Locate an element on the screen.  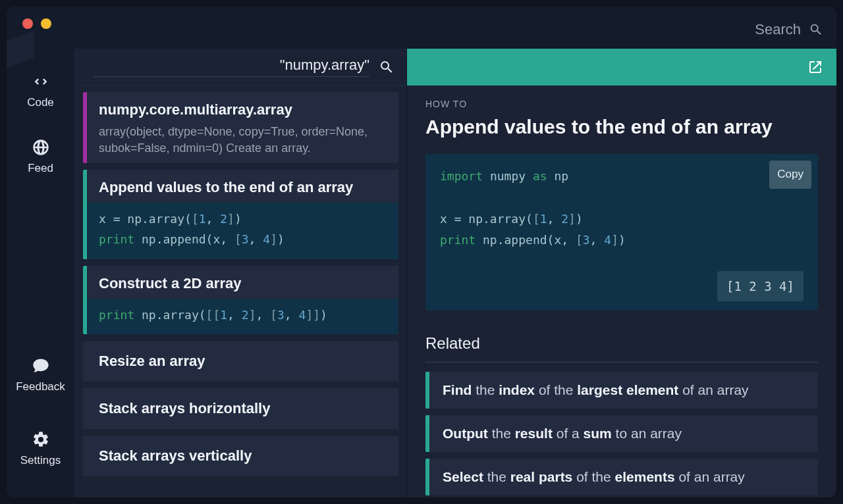
sidebar-bottom-group: Feedback Settings is located at coordinates (41, 408).